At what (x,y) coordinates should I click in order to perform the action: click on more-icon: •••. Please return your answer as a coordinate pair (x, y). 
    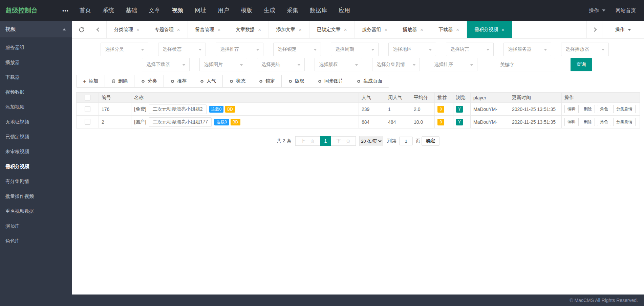
    Looking at the image, I should click on (68, 11).